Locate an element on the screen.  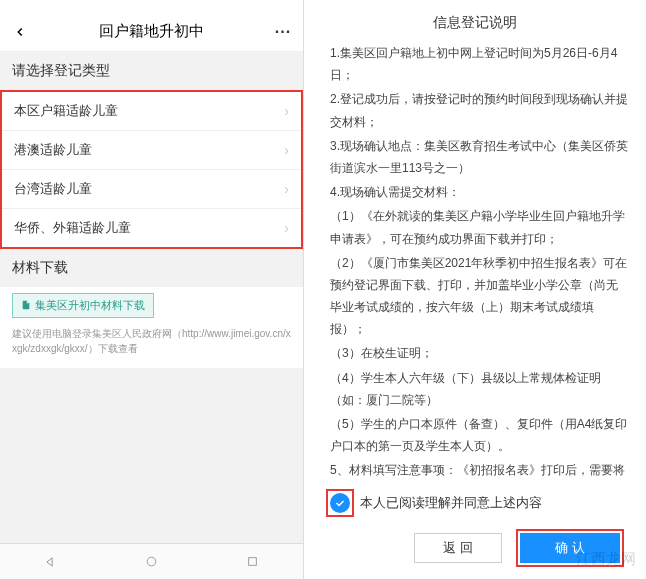
info-paragraph: （3）在校生证明； is located at coordinates (479, 353).